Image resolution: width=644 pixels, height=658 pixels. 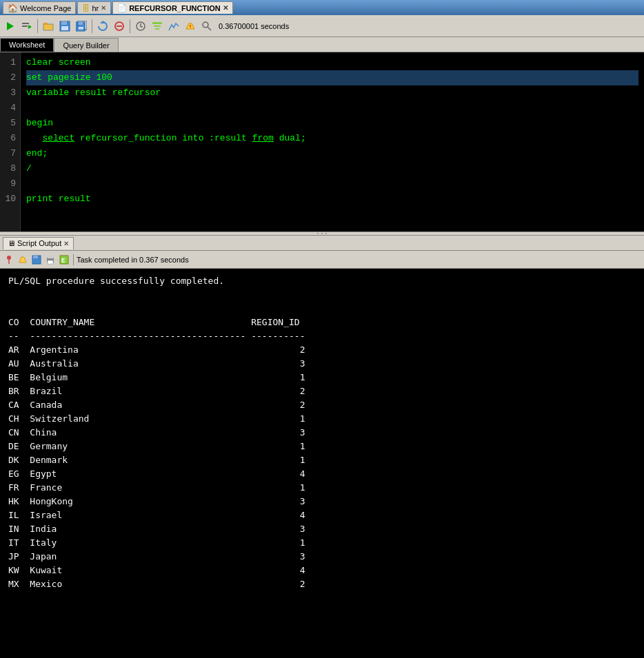 What do you see at coordinates (23, 260) in the screenshot?
I see `clear-output-button` at bounding box center [23, 260].